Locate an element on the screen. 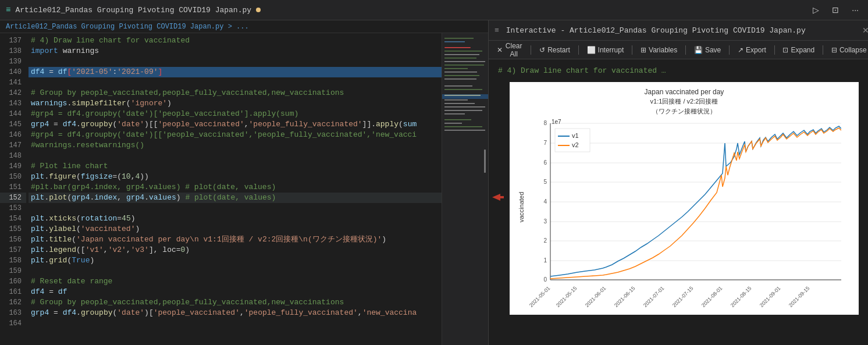 The image size is (868, 345). svg-text: 2021-09-01 is located at coordinates (770, 297).